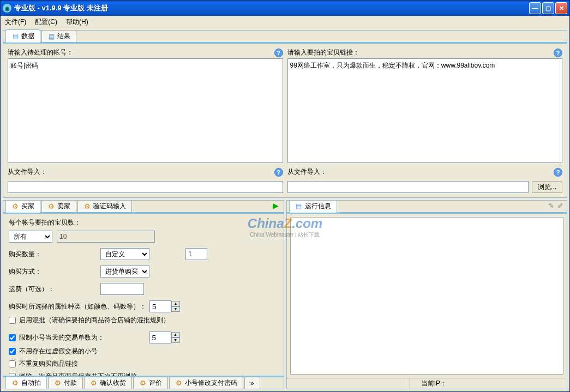  What do you see at coordinates (7, 8) in the screenshot?
I see `app-icon: ◉` at bounding box center [7, 8].